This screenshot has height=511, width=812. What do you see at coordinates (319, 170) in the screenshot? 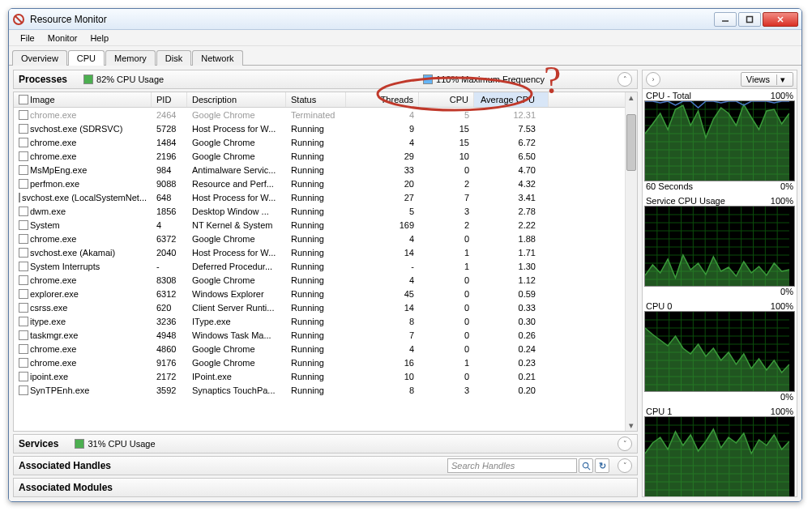
I see `table-row: MsMpEng.exe984Antimalware Servic...Runni…` at bounding box center [319, 170].